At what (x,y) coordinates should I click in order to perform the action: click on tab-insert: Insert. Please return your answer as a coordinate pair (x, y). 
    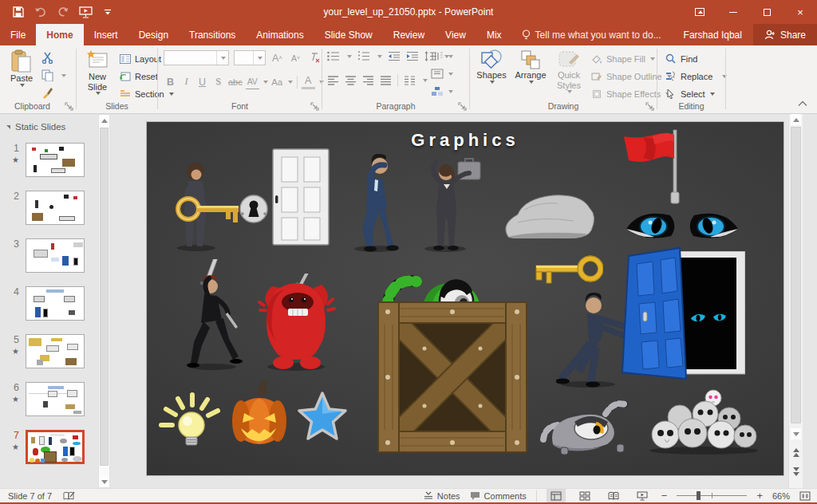
    Looking at the image, I should click on (106, 35).